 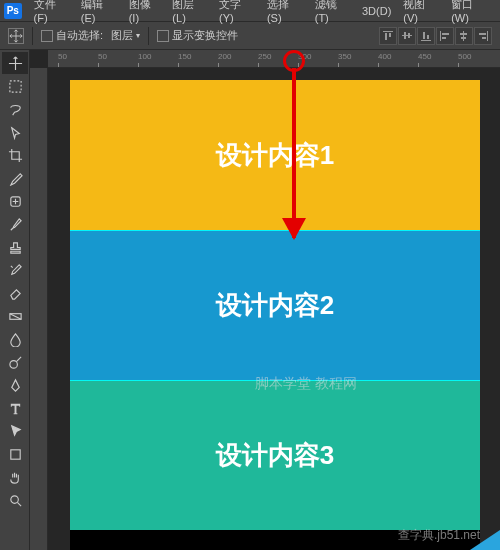 I want to click on gradient-tool, so click(x=15, y=316).